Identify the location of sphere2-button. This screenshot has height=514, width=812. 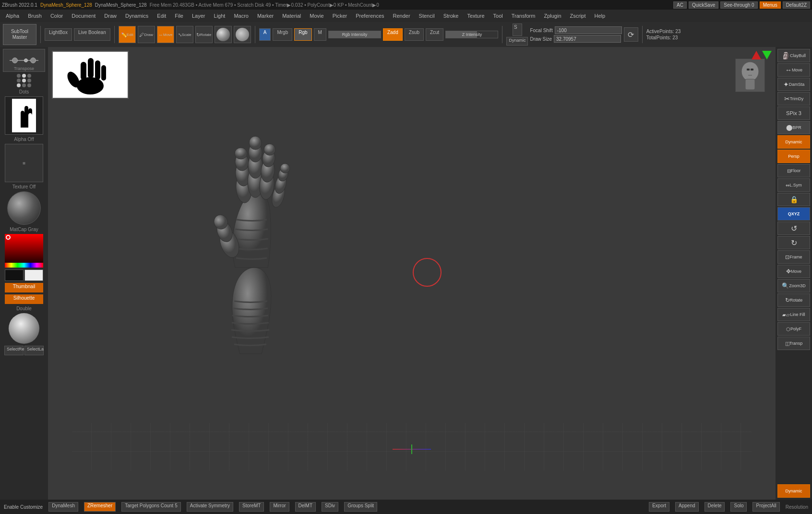
(242, 35).